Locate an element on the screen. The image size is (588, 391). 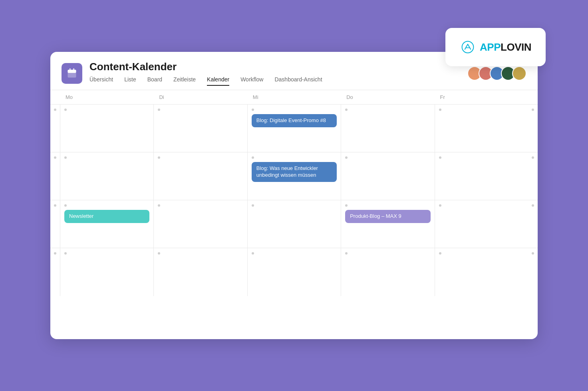
event-chip: Blog: Digitale Event-Promo #8 is located at coordinates (294, 120).